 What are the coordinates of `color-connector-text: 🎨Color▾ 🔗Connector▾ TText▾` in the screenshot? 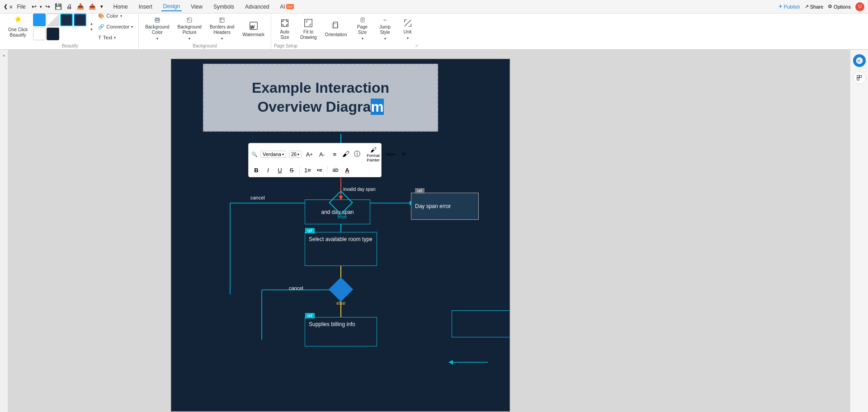 It's located at (116, 27).